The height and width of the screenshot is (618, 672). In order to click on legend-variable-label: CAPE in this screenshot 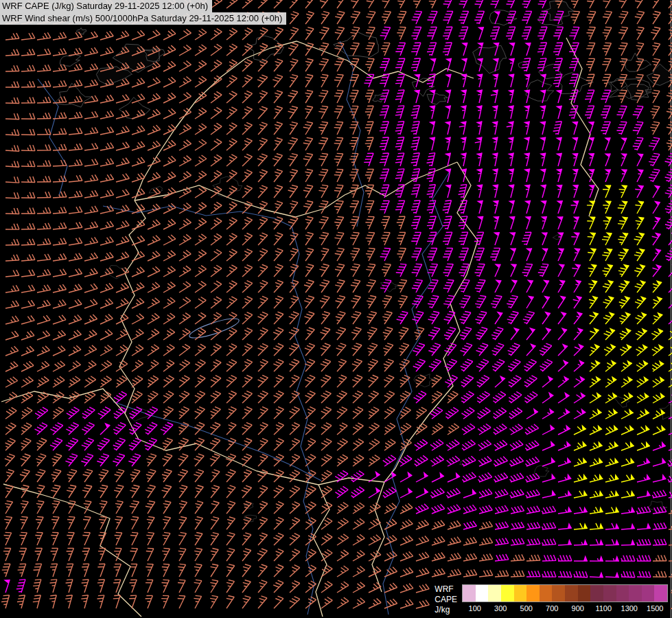, I will do `click(446, 599)`.